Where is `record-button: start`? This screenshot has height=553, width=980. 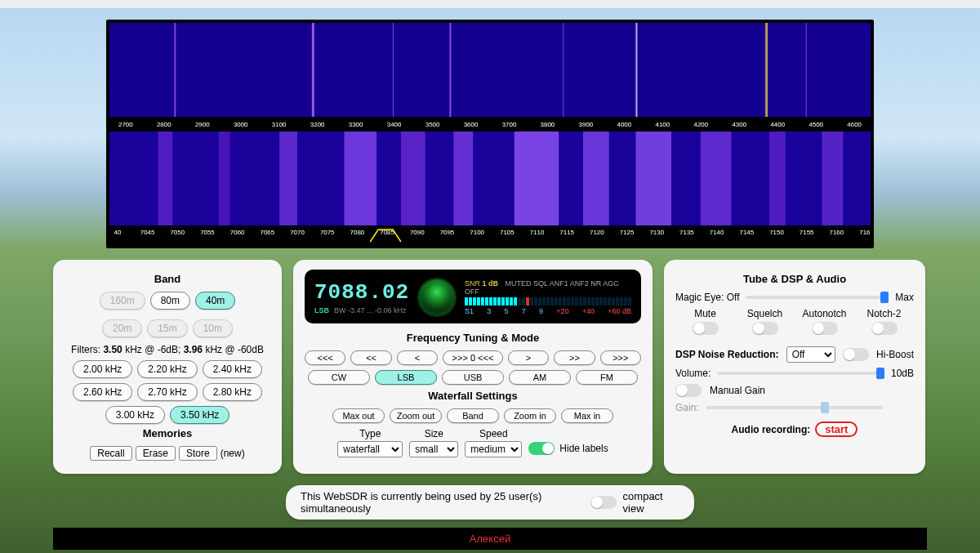 record-button: start is located at coordinates (836, 430).